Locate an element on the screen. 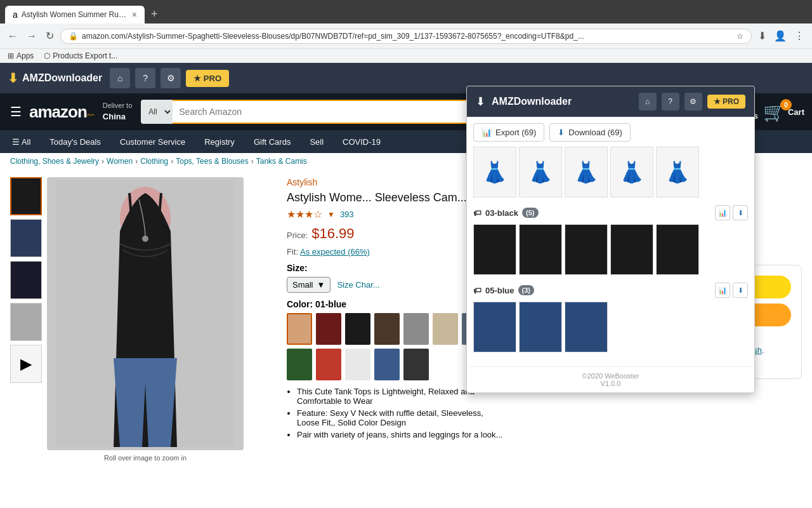 The width and height of the screenshot is (812, 508). amz-black-images is located at coordinates (610, 250).